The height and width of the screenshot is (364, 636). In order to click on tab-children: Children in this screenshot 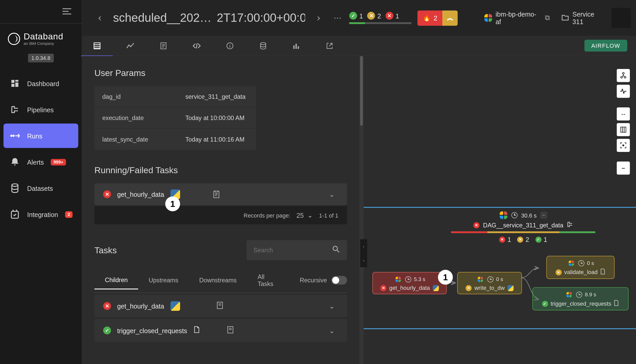, I will do `click(116, 281)`.